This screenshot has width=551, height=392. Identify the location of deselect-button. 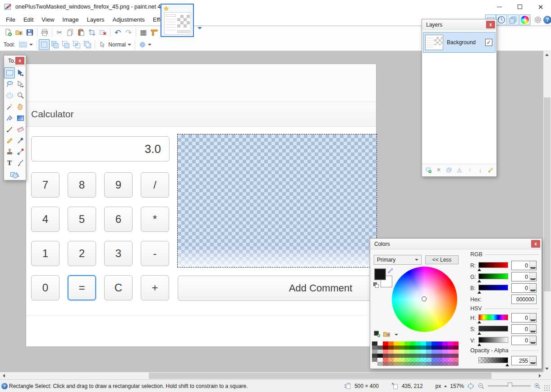
(103, 32).